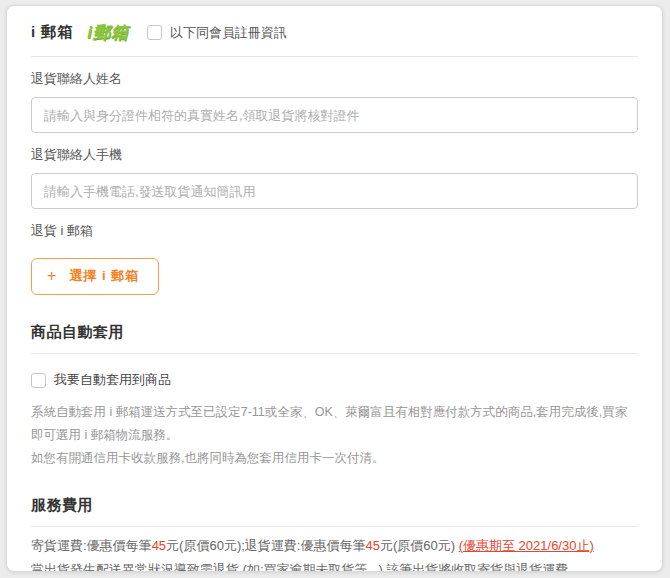 The width and height of the screenshot is (670, 578). Describe the element at coordinates (52, 276) in the screenshot. I see `plus-icon: +` at that location.